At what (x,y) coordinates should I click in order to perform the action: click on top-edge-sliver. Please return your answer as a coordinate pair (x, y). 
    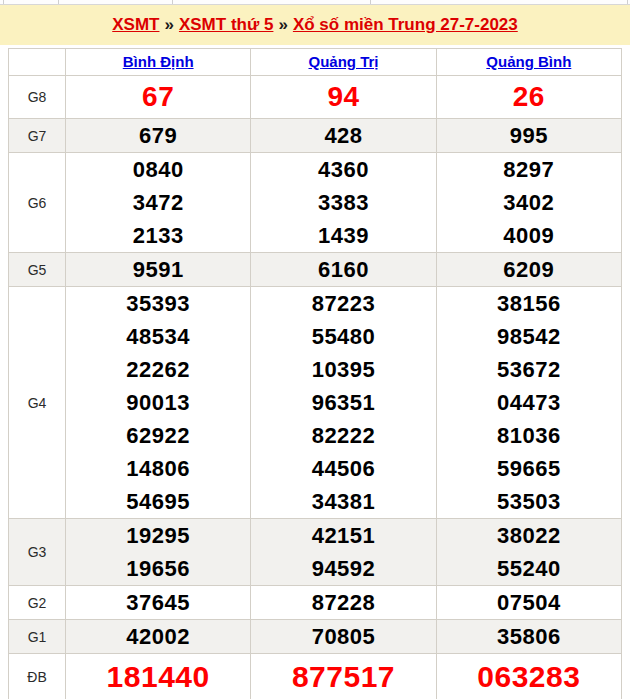
    Looking at the image, I should click on (315, 2).